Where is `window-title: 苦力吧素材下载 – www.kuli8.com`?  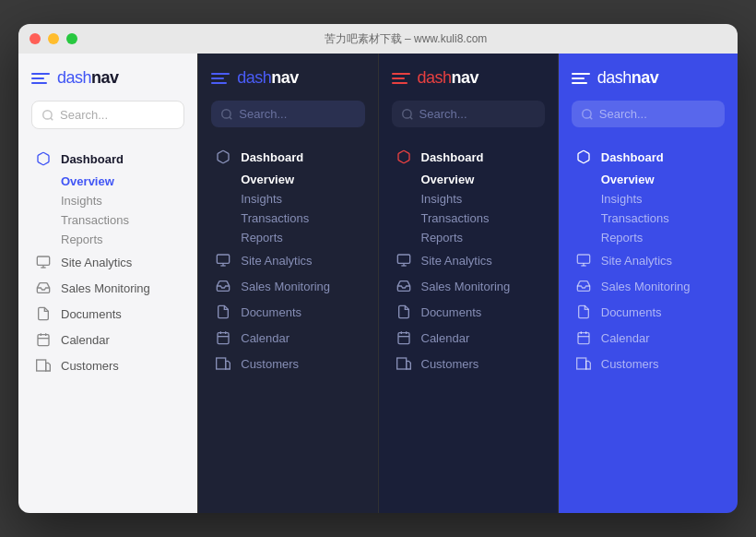
window-title: 苦力吧素材下载 – www.kuli8.com is located at coordinates (406, 39).